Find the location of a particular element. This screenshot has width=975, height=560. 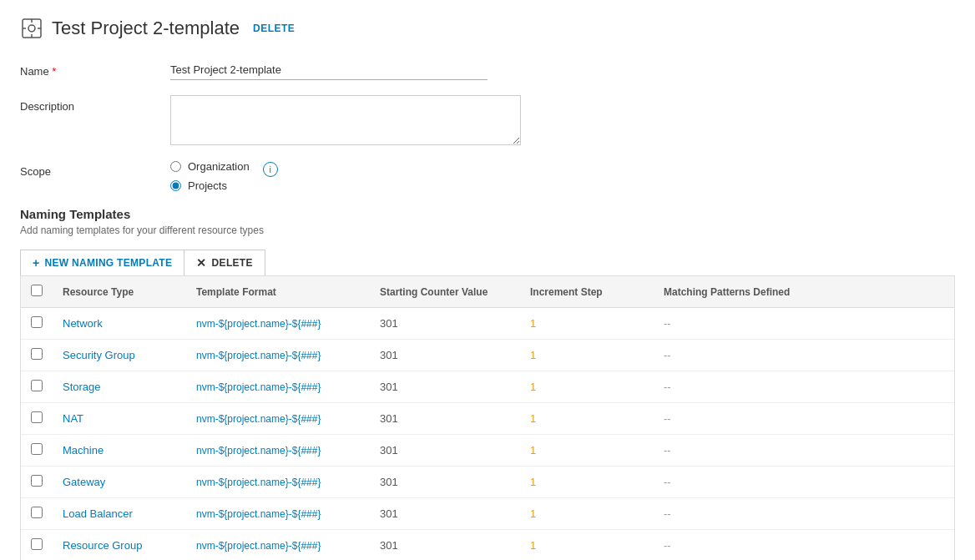

scope-projects-row: Projects is located at coordinates (210, 185).